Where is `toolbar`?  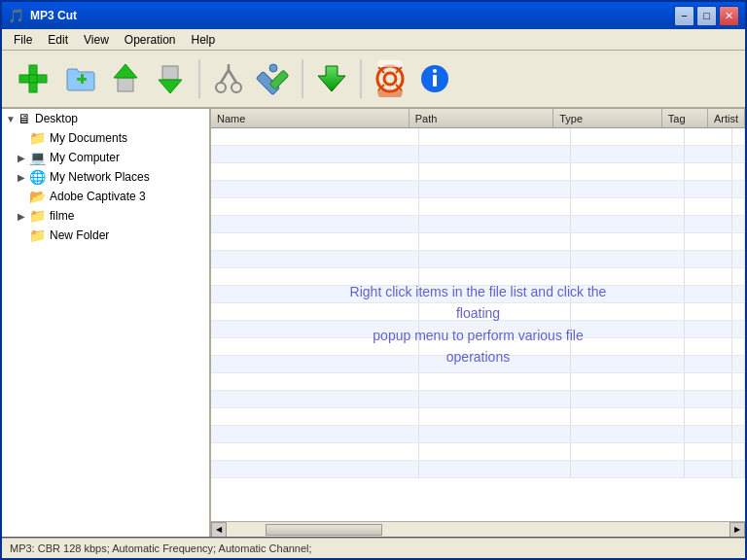 toolbar is located at coordinates (374, 80).